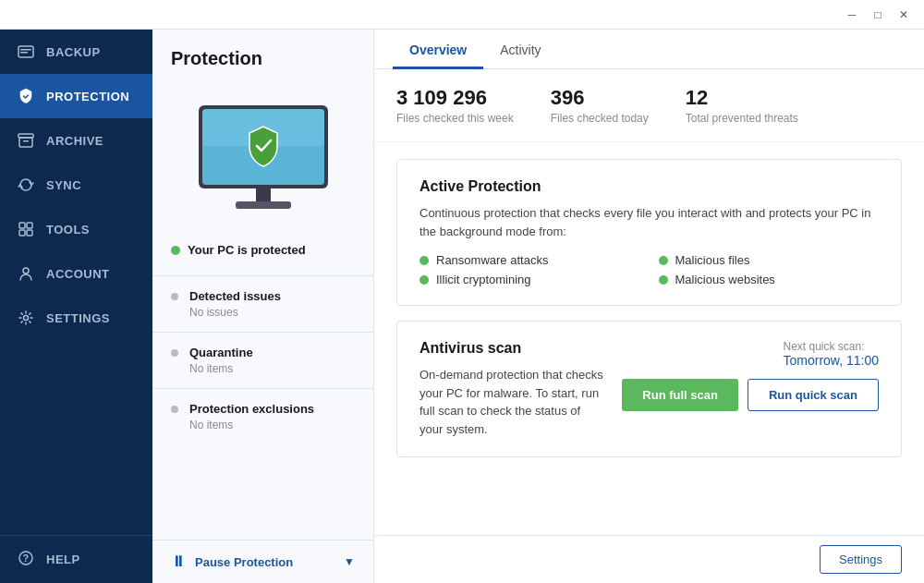  What do you see at coordinates (63, 560) in the screenshot?
I see `sidebar-help-label: HELP` at bounding box center [63, 560].